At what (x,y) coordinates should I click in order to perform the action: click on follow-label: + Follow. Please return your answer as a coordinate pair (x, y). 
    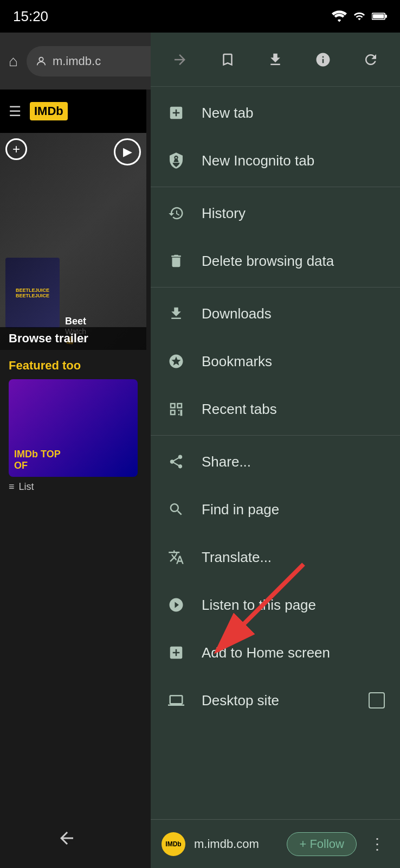
    Looking at the image, I should click on (322, 844).